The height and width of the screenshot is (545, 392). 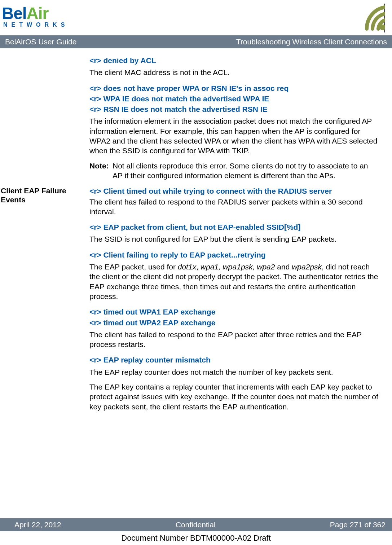 I want to click on top-header: BelAir NETWORKS, so click(x=196, y=16).